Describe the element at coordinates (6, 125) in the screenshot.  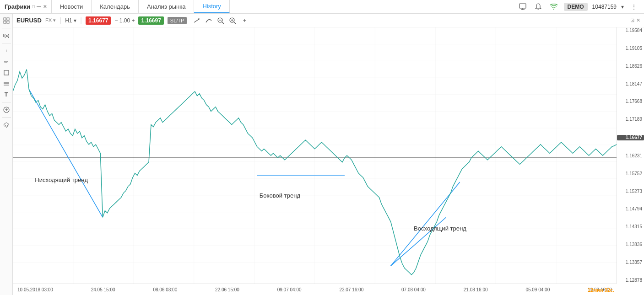
I see `layer-btn` at that location.